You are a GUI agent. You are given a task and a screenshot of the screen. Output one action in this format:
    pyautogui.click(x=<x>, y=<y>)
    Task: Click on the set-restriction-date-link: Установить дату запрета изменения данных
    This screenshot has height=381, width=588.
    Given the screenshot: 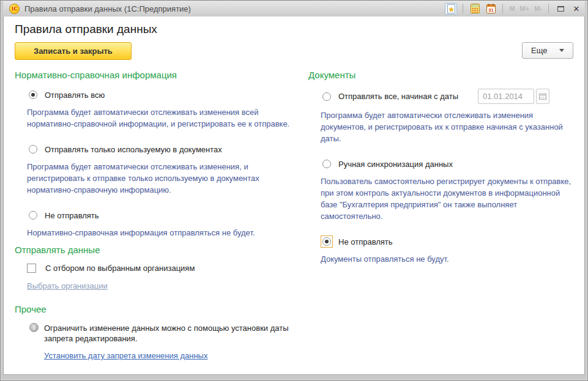 What is the action you would take?
    pyautogui.click(x=126, y=356)
    